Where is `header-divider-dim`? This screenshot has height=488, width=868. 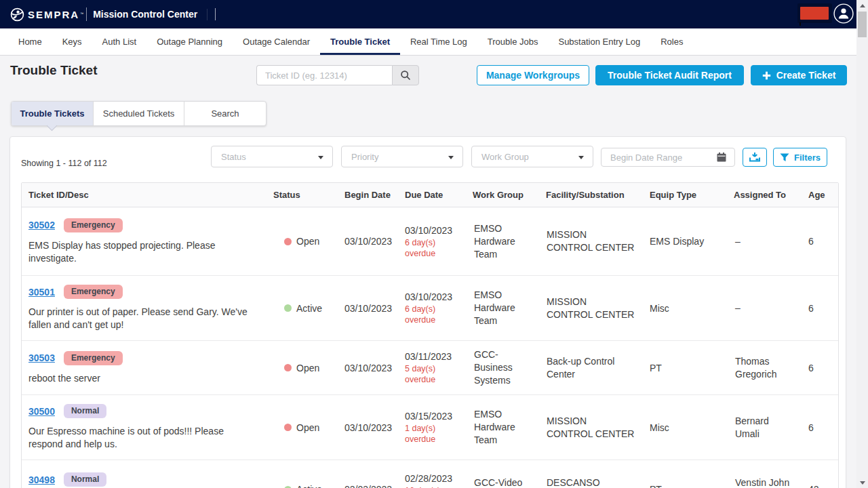
header-divider-dim is located at coordinates (208, 15).